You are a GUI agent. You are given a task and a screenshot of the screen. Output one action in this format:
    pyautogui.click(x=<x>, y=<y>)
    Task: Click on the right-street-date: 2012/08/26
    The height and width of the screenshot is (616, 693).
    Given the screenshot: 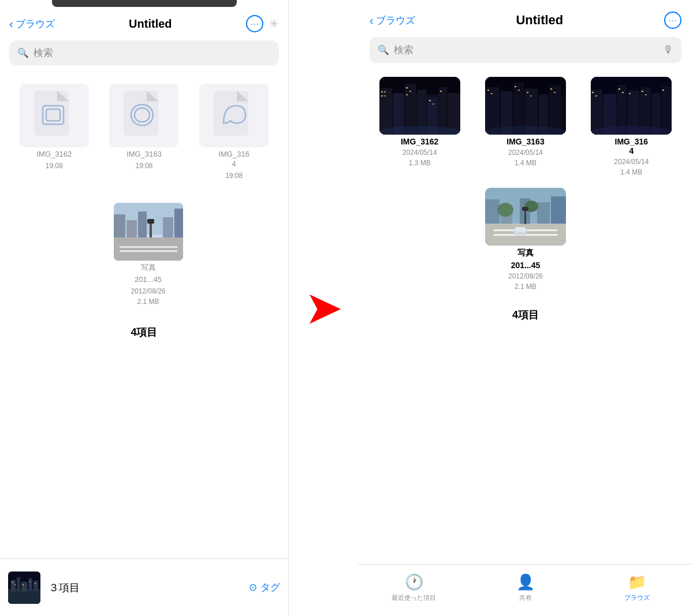 What is the action you would take?
    pyautogui.click(x=526, y=276)
    